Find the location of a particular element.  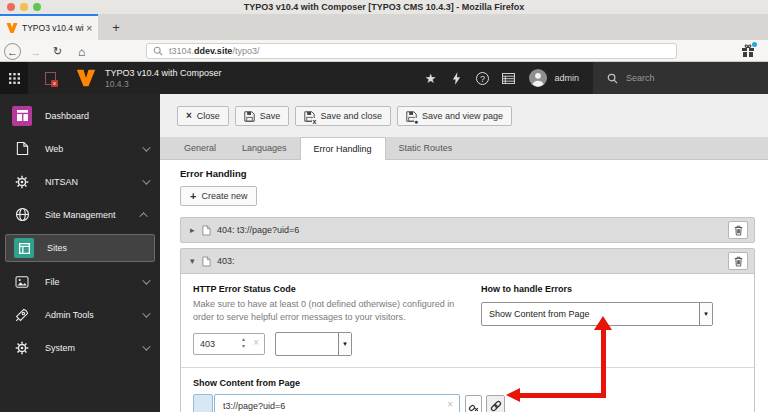

image-icon is located at coordinates (22, 282).